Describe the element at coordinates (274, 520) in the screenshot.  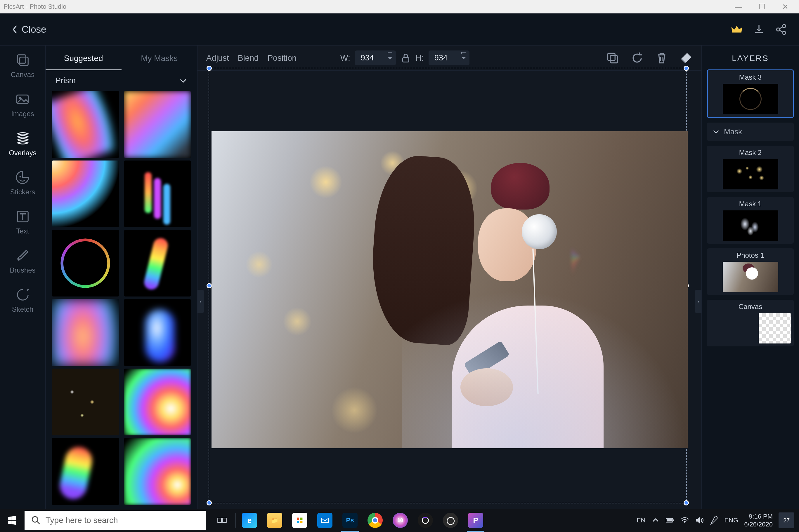
I see `taskbar-app-explorer: 📁` at that location.